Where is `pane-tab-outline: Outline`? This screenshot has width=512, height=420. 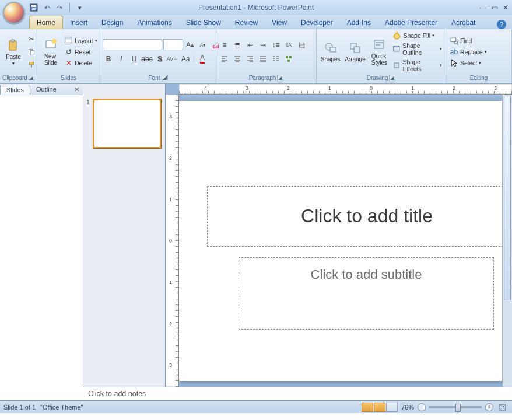 pane-tab-outline: Outline is located at coordinates (47, 89).